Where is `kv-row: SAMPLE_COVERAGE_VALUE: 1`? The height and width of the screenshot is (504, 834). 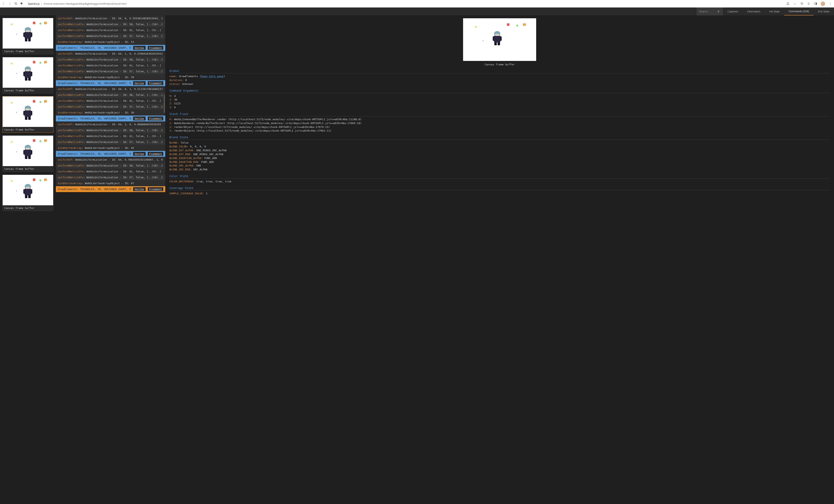 kv-row: SAMPLE_COVERAGE_VALUE: 1 is located at coordinates (500, 194).